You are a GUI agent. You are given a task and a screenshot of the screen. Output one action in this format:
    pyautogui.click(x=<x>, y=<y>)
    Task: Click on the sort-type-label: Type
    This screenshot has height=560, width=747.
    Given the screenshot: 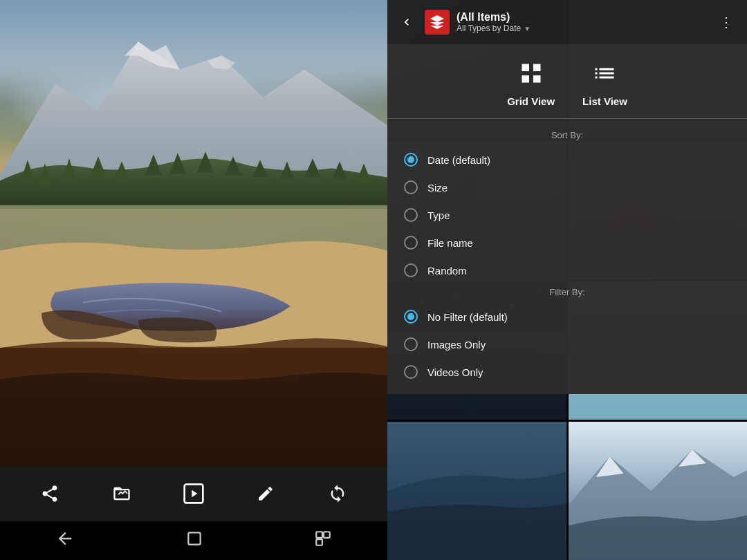 What is the action you would take?
    pyautogui.click(x=439, y=216)
    